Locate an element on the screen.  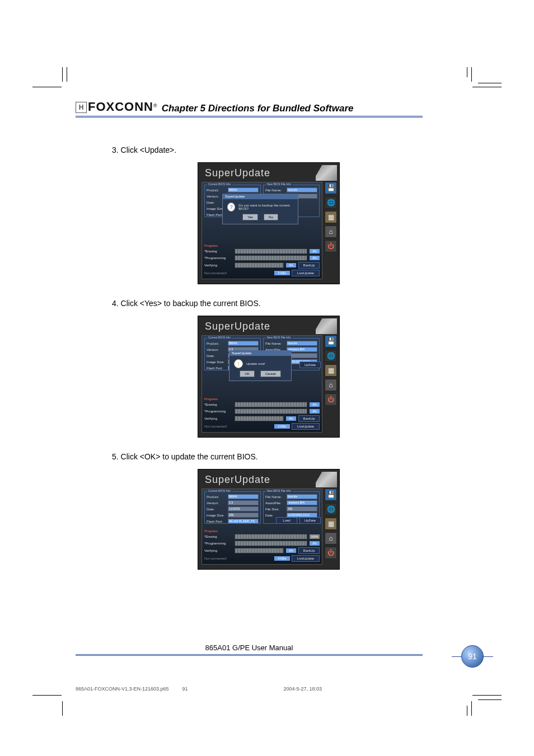
footer-text: 865A01 G/PE User Manual is located at coordinates (249, 650).